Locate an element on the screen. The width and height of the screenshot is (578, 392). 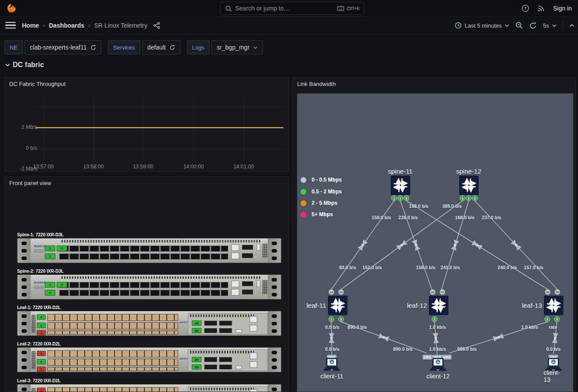
variable-ne-value: clab-srexperts-leaf11 is located at coordinates (63, 47).